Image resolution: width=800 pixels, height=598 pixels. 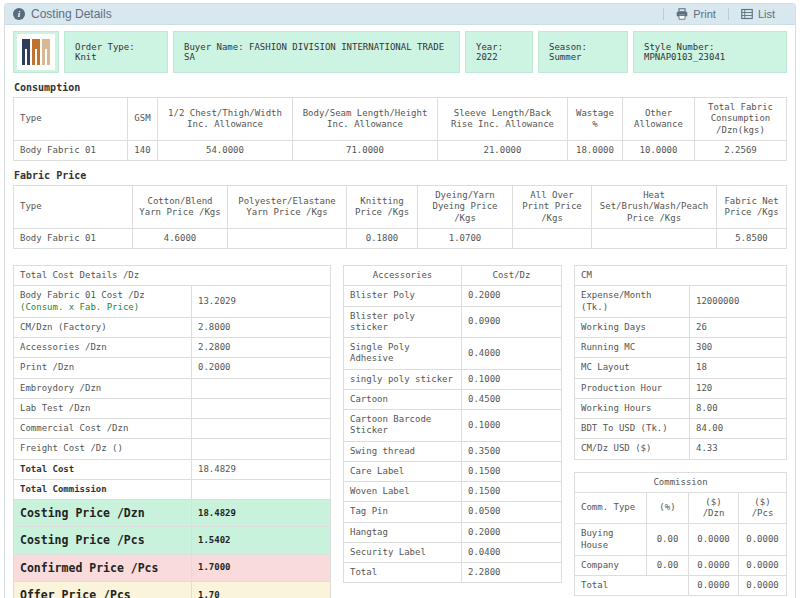 What do you see at coordinates (103, 514) in the screenshot?
I see `price-label: Costing Price /Dzn` at bounding box center [103, 514].